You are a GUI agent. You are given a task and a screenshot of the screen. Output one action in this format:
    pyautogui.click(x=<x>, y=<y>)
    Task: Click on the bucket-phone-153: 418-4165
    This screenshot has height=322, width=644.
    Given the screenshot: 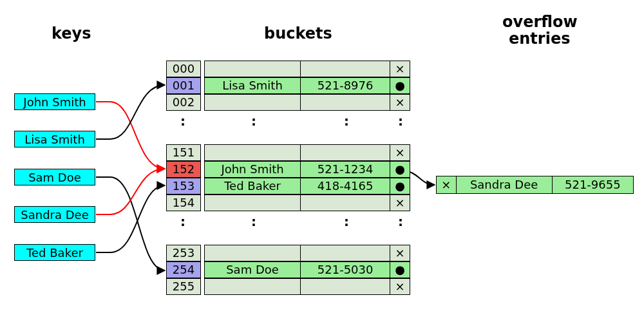 What is the action you would take?
    pyautogui.click(x=345, y=186)
    